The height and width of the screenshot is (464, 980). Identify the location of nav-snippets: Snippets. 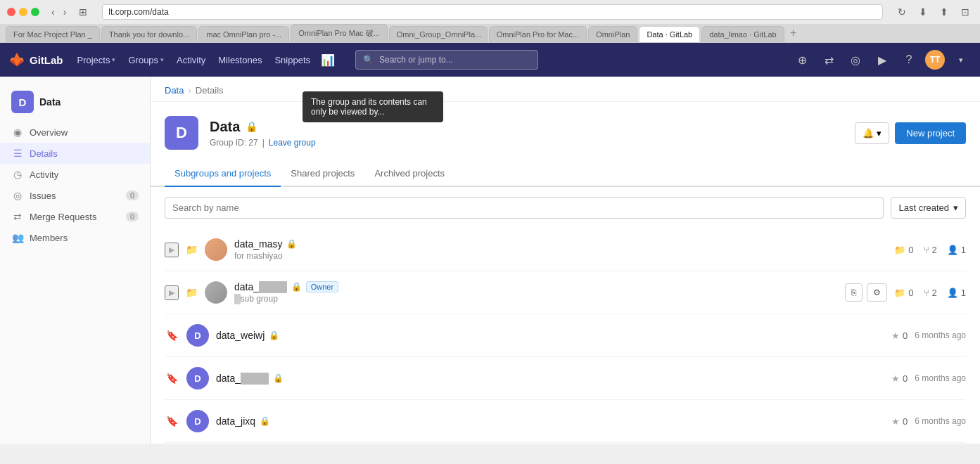
(293, 60).